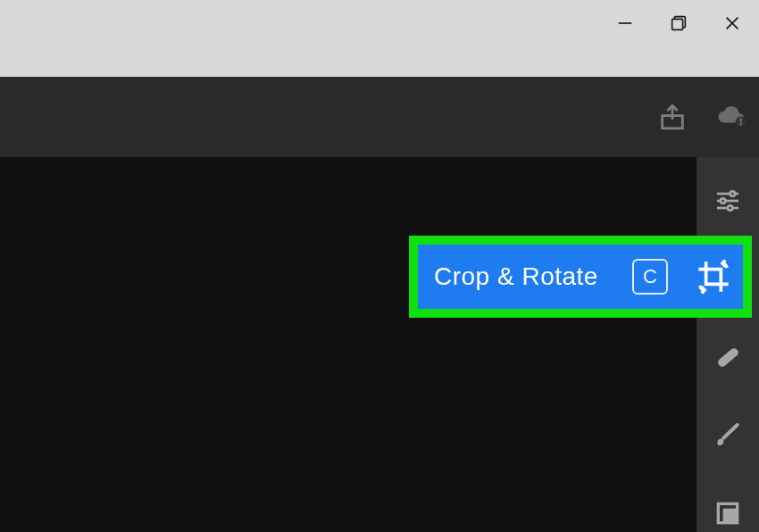  Describe the element at coordinates (551, 277) in the screenshot. I see `crop-rotate-tooltip: Crop & Rotate C` at that location.